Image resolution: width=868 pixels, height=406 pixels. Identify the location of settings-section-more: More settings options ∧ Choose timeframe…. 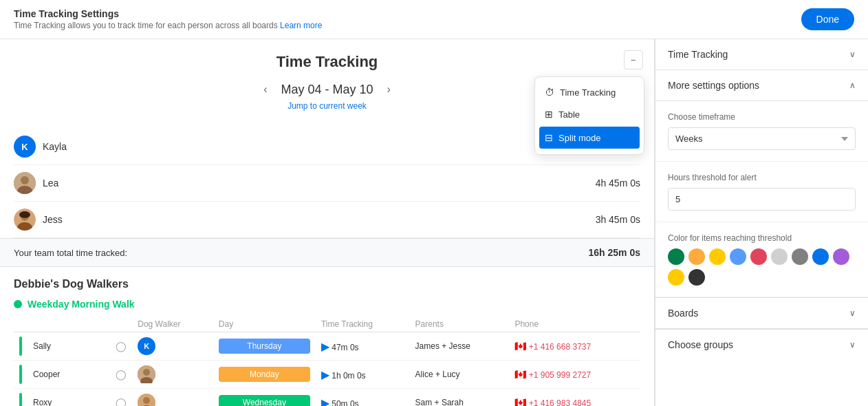
(762, 184).